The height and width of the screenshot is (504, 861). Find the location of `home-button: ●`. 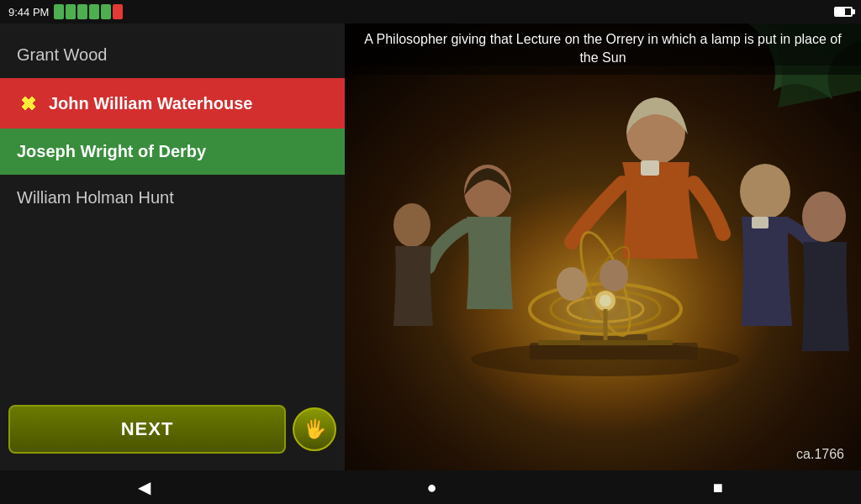

home-button: ● is located at coordinates (431, 487).